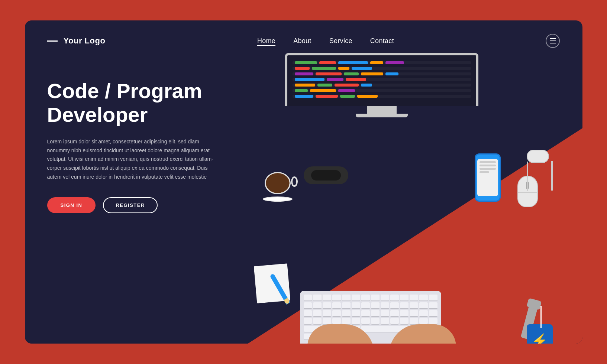 This screenshot has height=364, width=607. I want to click on logo-dash-icon, so click(52, 41).